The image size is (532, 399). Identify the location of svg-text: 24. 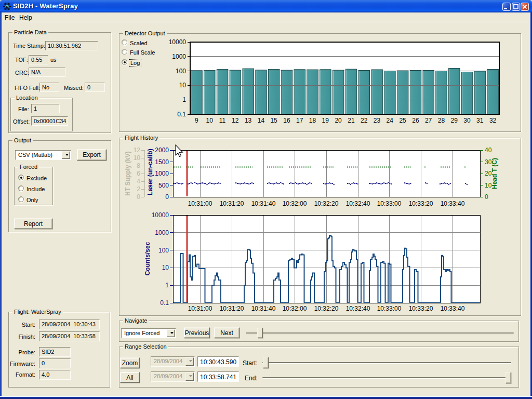
(390, 121).